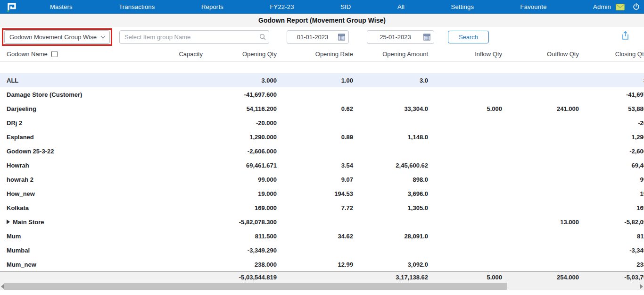 Image resolution: width=644 pixels, height=295 pixels. Describe the element at coordinates (78, 80) in the screenshot. I see `godown-name-cell: ALL` at that location.